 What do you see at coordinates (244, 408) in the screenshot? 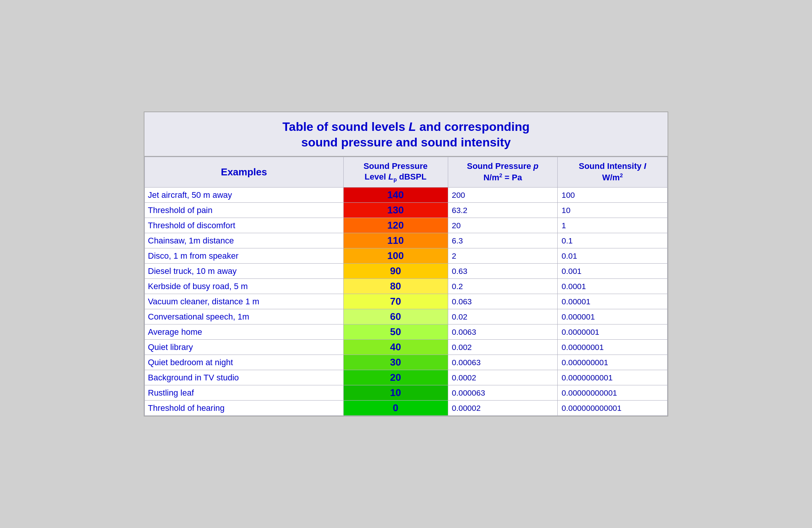
I see `example-cell: Threshold of hearing` at bounding box center [244, 408].